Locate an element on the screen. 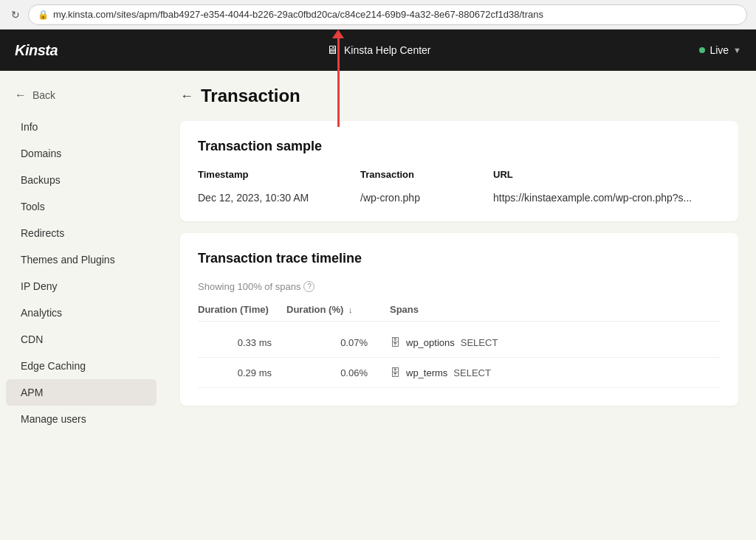 This screenshot has width=756, height=540. transaction-sample-title: Transaction sample is located at coordinates (459, 146).